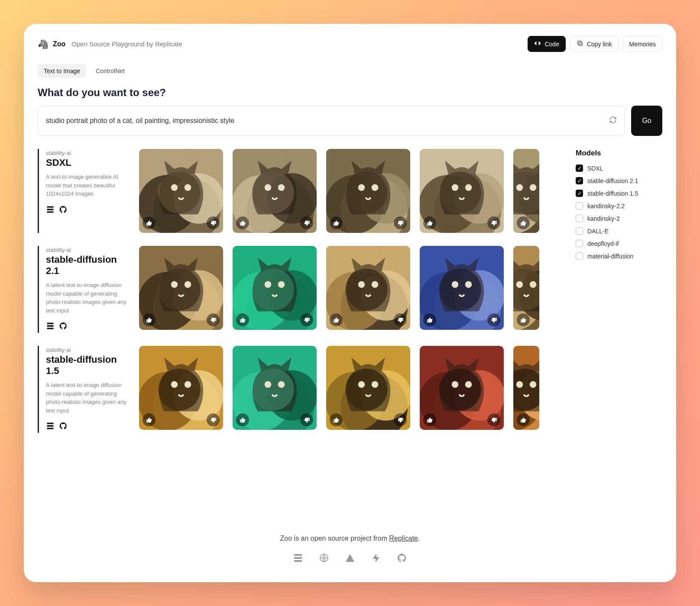  Describe the element at coordinates (643, 44) in the screenshot. I see `memories-button: Memories` at that location.